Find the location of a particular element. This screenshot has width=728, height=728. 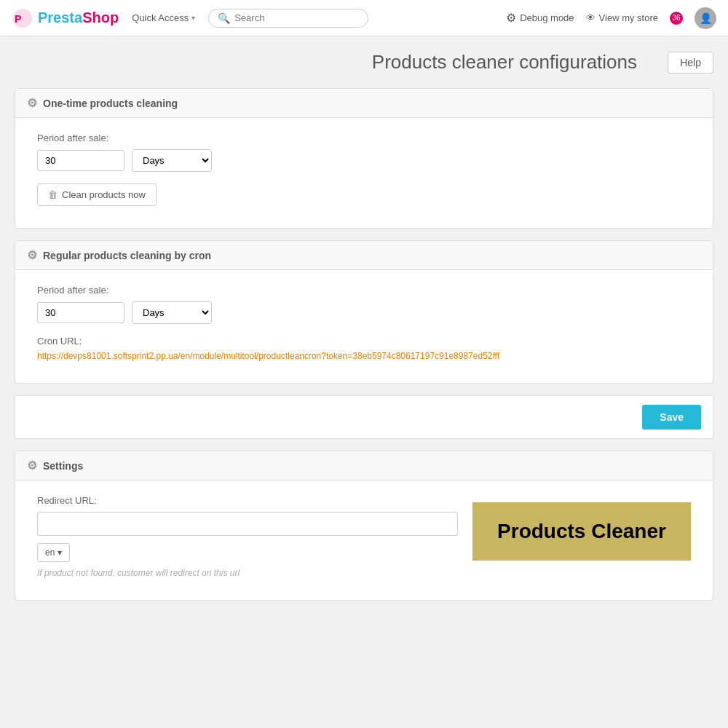

settings-body-split: Redirect URL: en ▾ If product not found,… is located at coordinates (364, 537).